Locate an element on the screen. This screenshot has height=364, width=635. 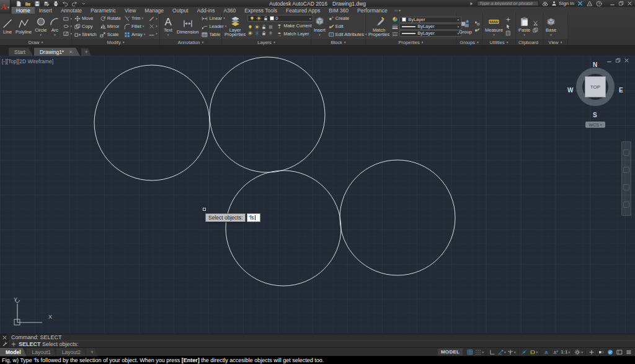
pan-tool-icon is located at coordinates (626, 153).